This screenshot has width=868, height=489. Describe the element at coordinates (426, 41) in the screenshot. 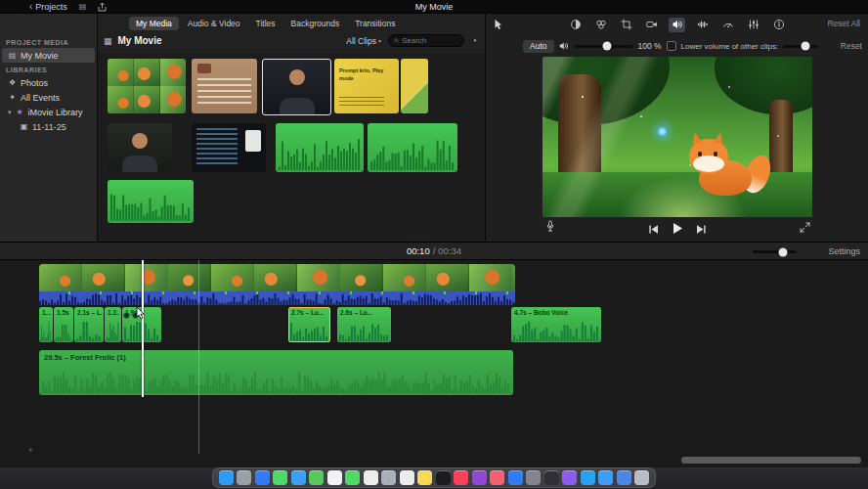

I see `search-field` at that location.